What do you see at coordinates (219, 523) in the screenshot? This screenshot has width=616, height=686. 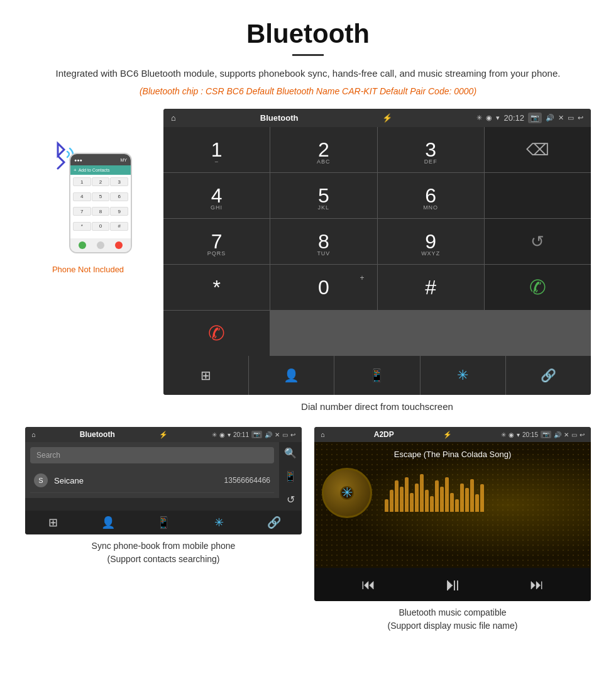 I see `pb-bottom-bt: ✳` at bounding box center [219, 523].